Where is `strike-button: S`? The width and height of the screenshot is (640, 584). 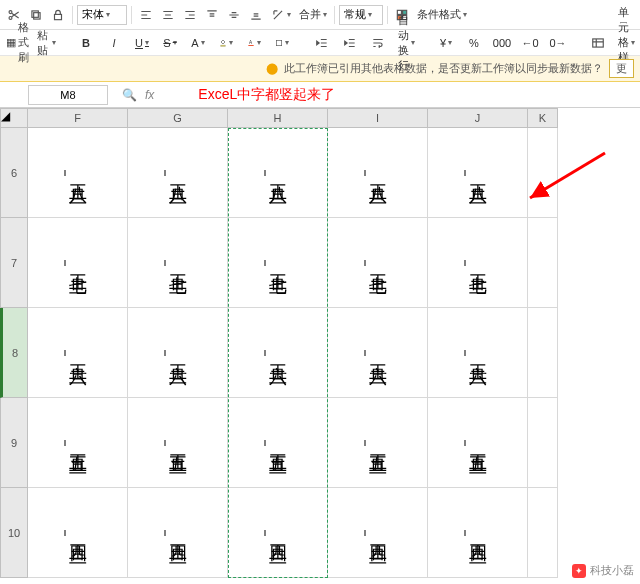
strike-button: S is located at coordinates (170, 43).